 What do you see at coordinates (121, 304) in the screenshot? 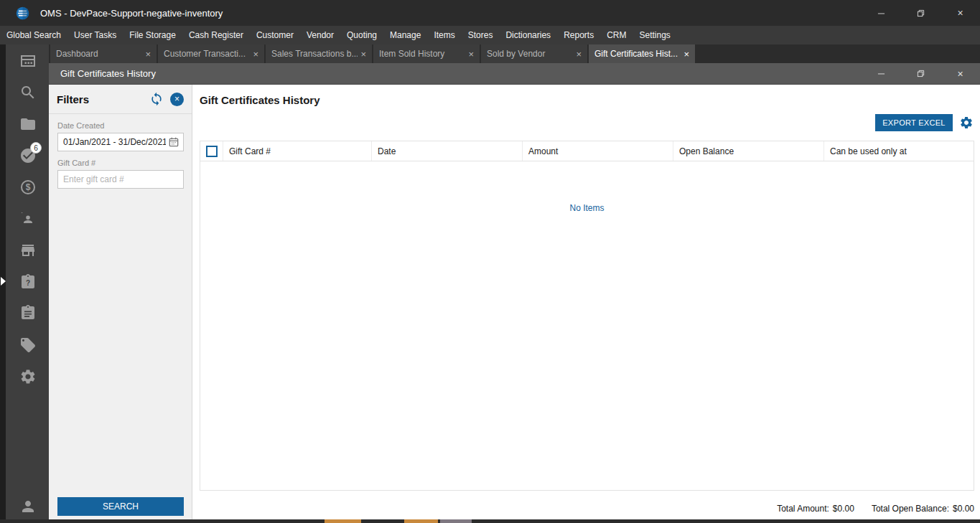
I see `filters-panel: Filters × Date Created Gift Card # SEARC…` at bounding box center [121, 304].